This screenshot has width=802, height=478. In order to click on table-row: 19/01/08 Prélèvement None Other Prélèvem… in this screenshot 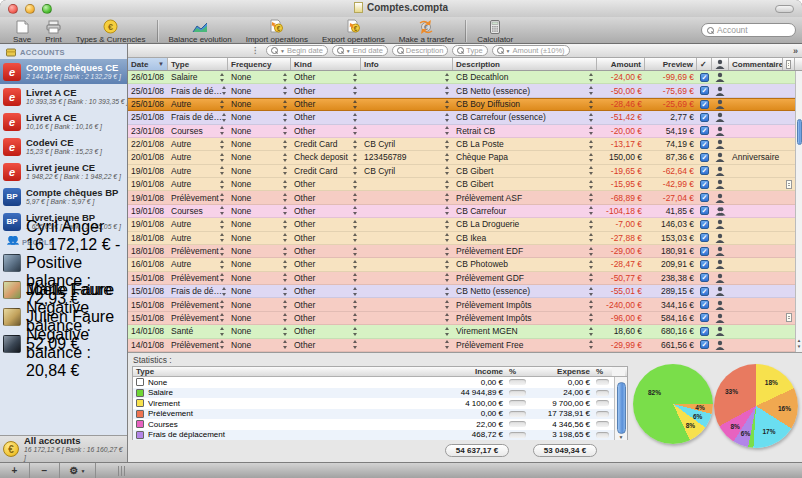, I will do `click(465, 198)`.